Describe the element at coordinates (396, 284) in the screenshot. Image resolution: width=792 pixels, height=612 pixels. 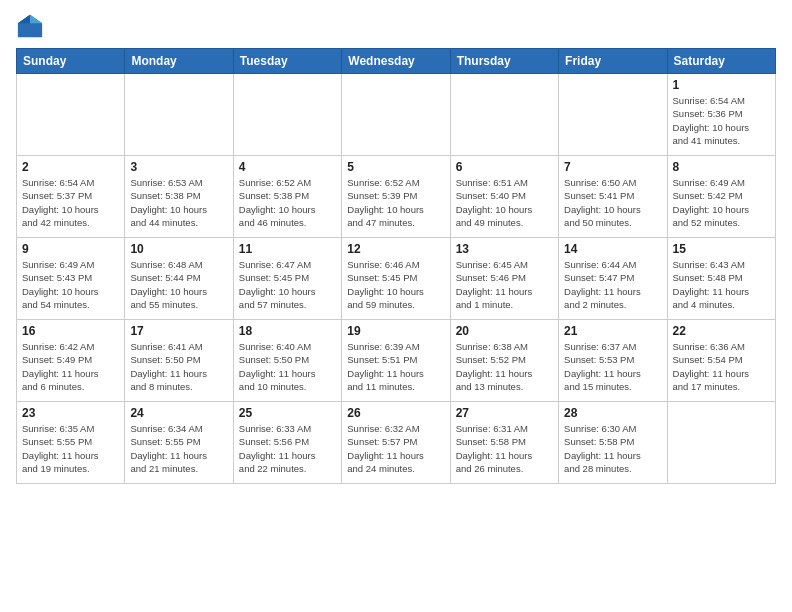
I see `day-info: Sunrise: 6:46 AM Sunset: 5:45 PM Dayligh…` at that location.